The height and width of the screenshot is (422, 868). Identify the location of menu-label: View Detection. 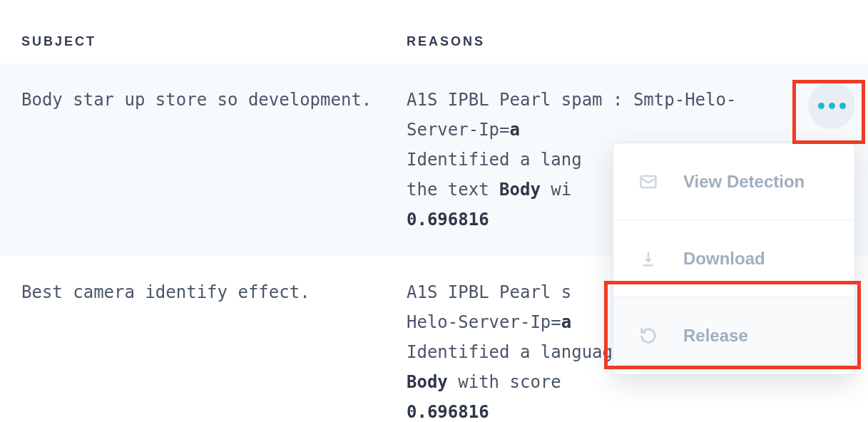
(744, 182).